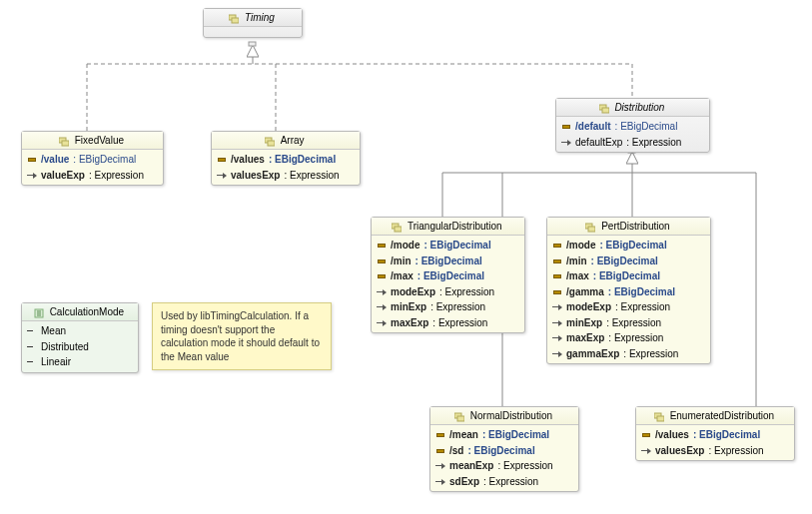 The width and height of the screenshot is (812, 514). What do you see at coordinates (504, 449) in the screenshot?
I see `class-normal-distribution: NormalDistribution /mean : EBigDecimal /…` at bounding box center [504, 449].